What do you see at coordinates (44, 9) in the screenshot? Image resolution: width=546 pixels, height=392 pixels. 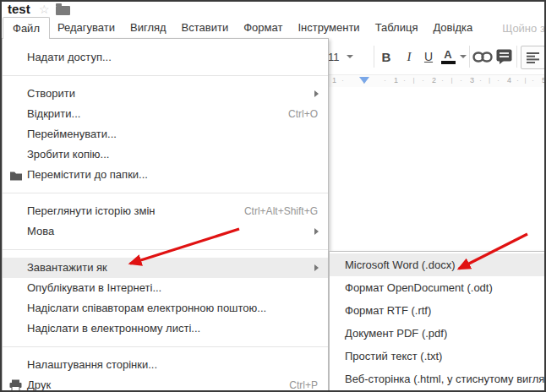 I see `star-icon: ☆` at bounding box center [44, 9].